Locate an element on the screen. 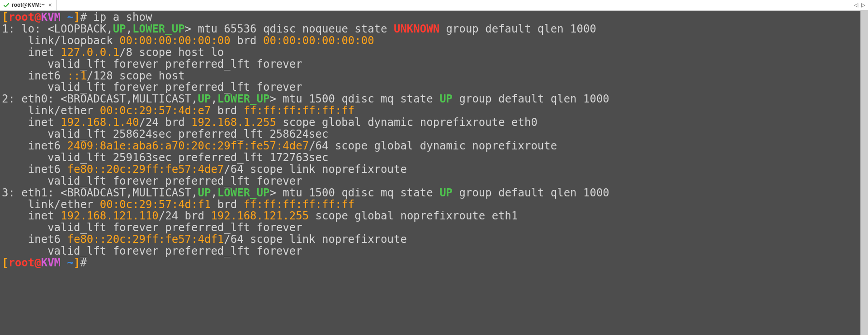  output-segment: /64 scope link noprefixroute is located at coordinates (316, 239).